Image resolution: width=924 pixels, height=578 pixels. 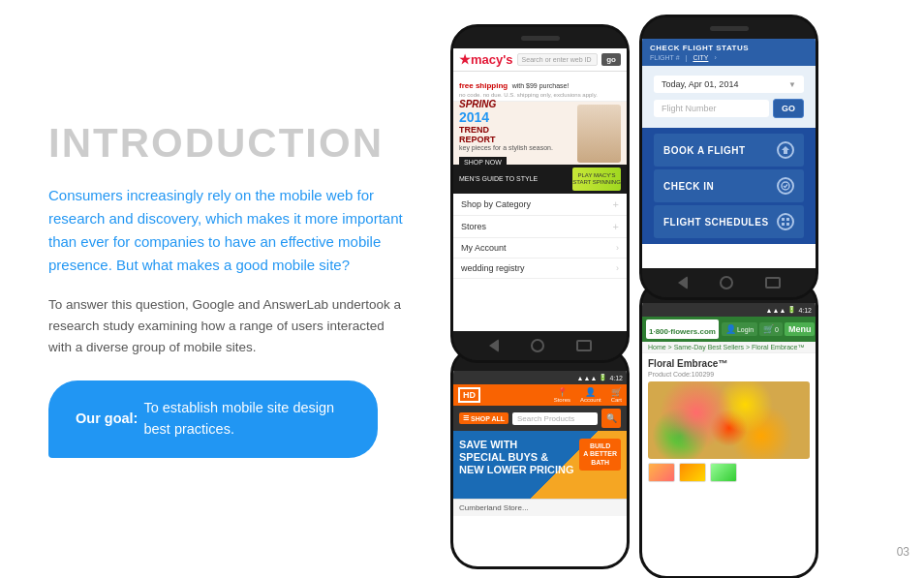 What do you see at coordinates (482, 163) in the screenshot?
I see `shop-now-button: SHOP NOW` at bounding box center [482, 163].